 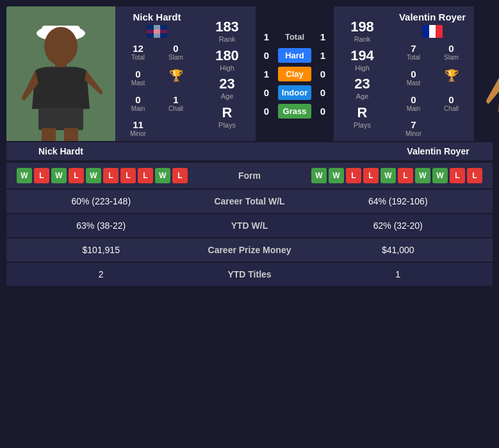 I want to click on left-total-stat: 12 Total, so click(x=138, y=54).